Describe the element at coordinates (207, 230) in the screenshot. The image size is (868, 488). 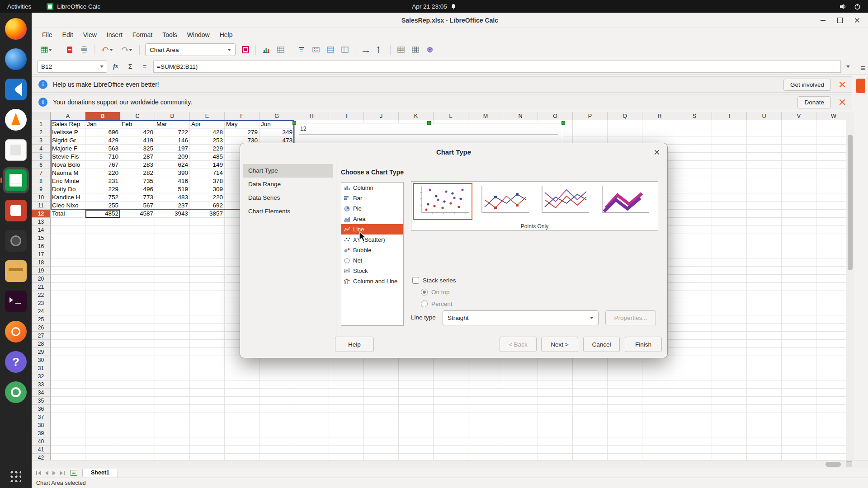
I see `cell-E14` at that location.